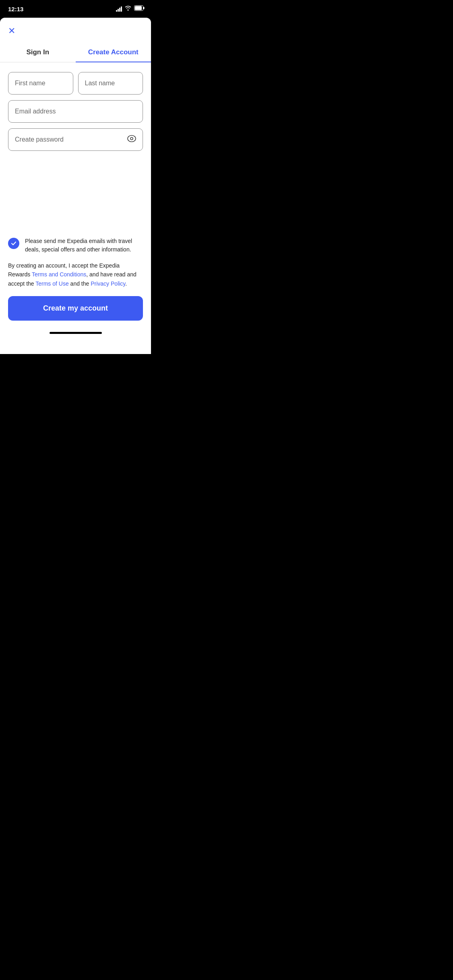 The height and width of the screenshot is (980, 453). What do you see at coordinates (76, 52) in the screenshot?
I see `tabs: Sign In Create Account` at bounding box center [76, 52].